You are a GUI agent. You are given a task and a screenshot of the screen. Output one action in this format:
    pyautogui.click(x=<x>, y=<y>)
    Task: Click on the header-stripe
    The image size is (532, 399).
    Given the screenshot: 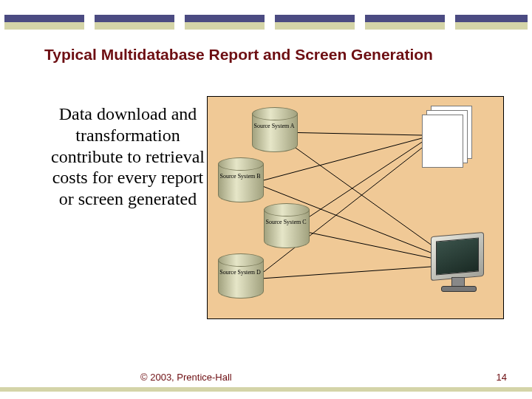 What is the action you would take?
    pyautogui.click(x=266, y=22)
    